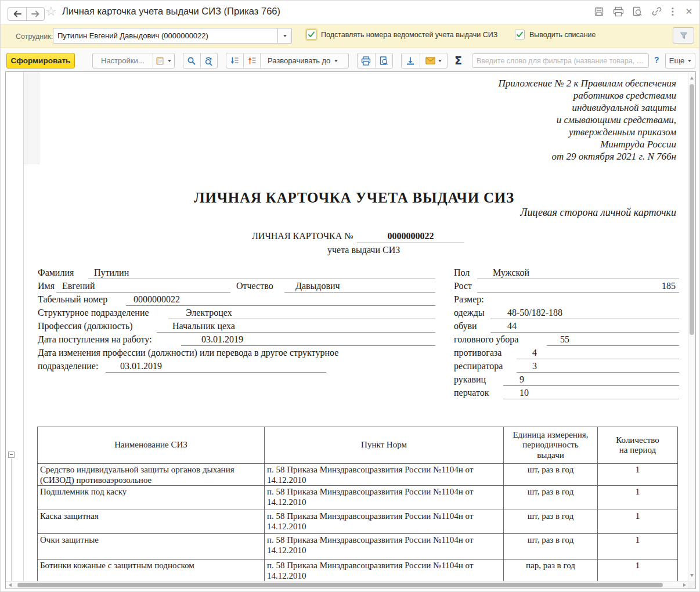  What do you see at coordinates (555, 35) in the screenshot?
I see `writeoff-checkbox: Выводить списание` at bounding box center [555, 35].